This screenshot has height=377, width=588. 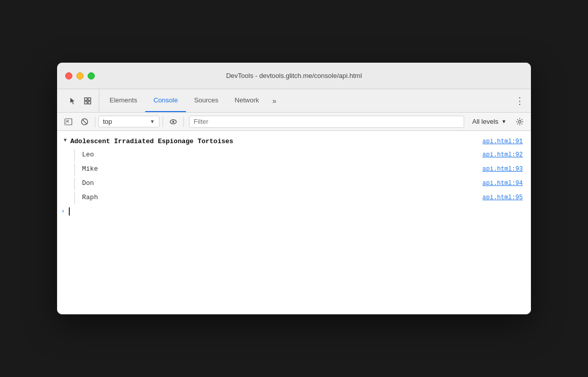 I want to click on log-group-header: ▼ Adolescent Irradiated Espionage Tortoi…, so click(x=294, y=142).